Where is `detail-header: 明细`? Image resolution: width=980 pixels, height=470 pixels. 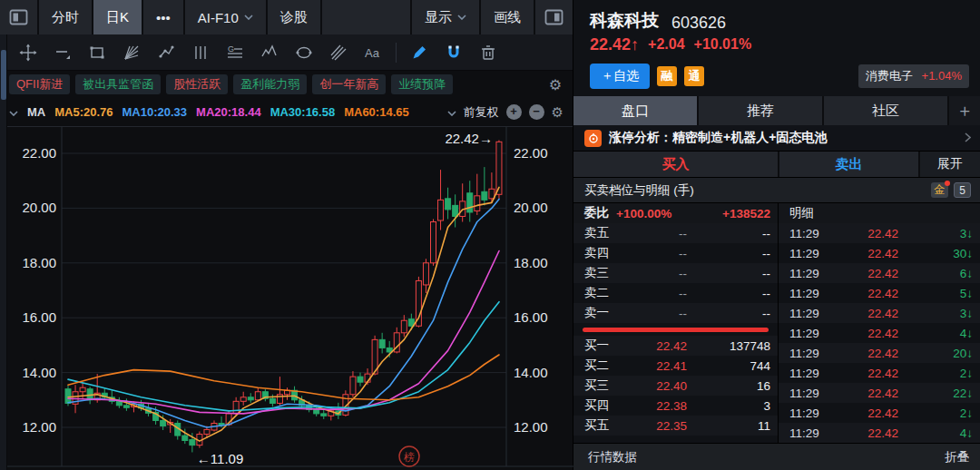
detail-header: 明细 is located at coordinates (879, 213).